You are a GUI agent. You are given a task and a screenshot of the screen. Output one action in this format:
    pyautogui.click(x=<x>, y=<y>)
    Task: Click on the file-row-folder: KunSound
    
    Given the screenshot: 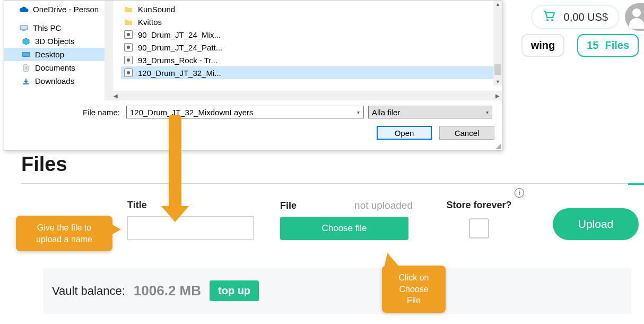 What is the action you would take?
    pyautogui.click(x=311, y=9)
    